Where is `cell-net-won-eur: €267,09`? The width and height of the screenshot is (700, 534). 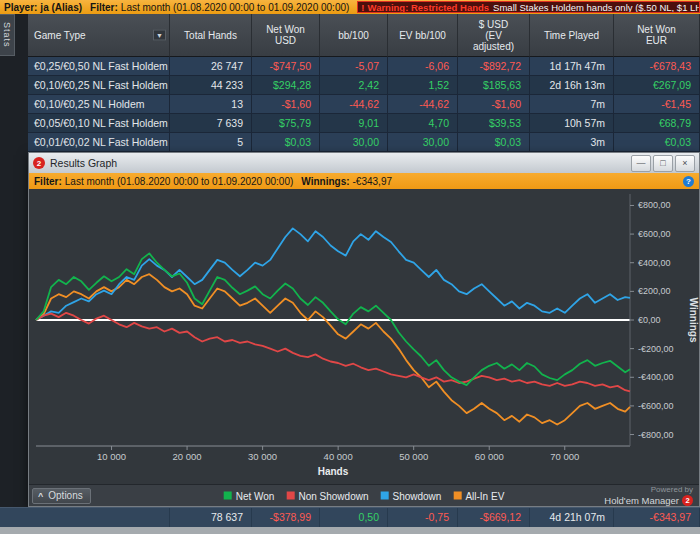
cell-net-won-eur: €267,09 is located at coordinates (657, 86).